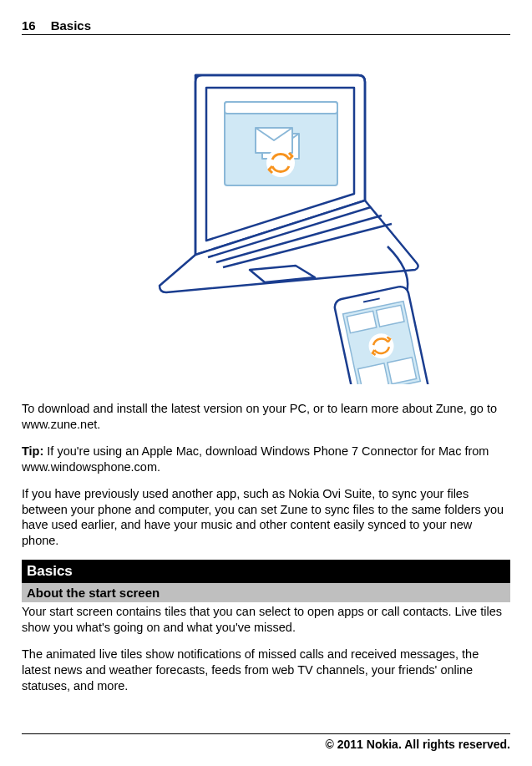 The image size is (532, 766). Describe the element at coordinates (266, 459) in the screenshot. I see `paragraph-tip: Tip: If you're using an Apple Mac, downl…` at that location.